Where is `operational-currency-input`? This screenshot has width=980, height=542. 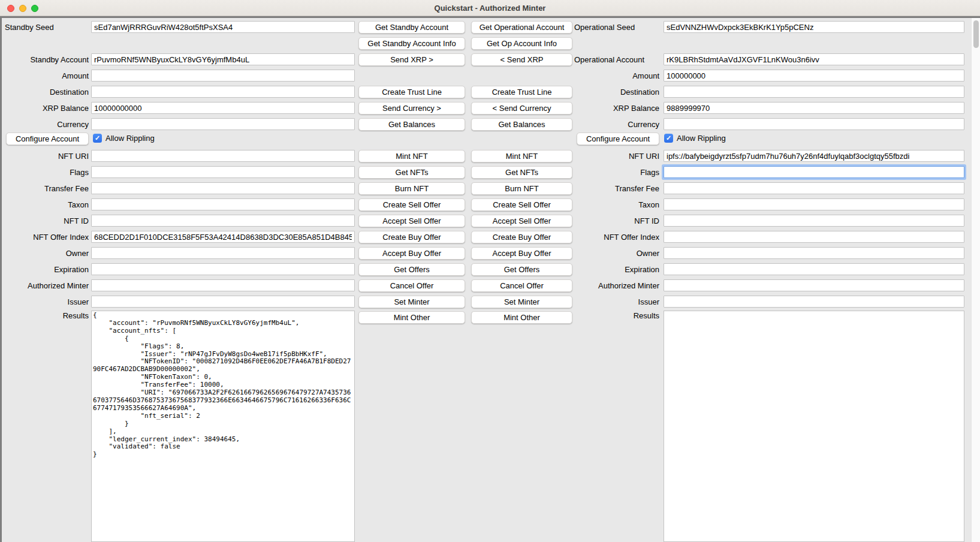 operational-currency-input is located at coordinates (814, 124).